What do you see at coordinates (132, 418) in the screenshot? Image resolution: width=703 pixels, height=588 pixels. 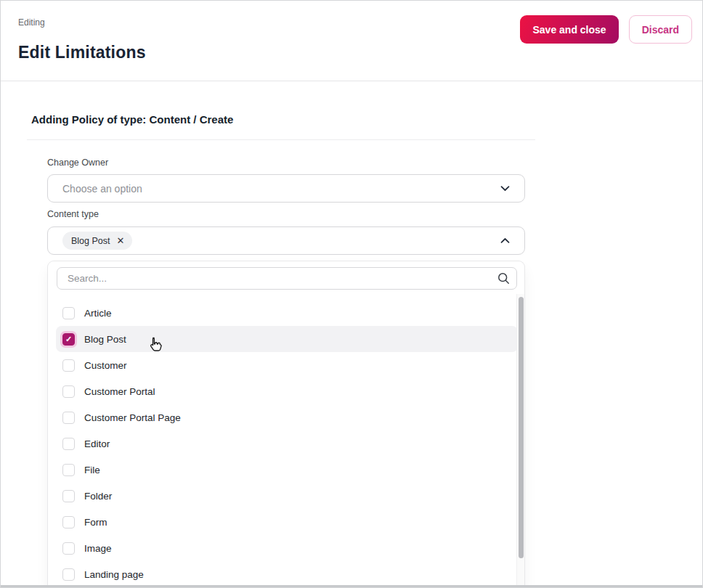 I see `option-label: Customer Portal Page` at bounding box center [132, 418].